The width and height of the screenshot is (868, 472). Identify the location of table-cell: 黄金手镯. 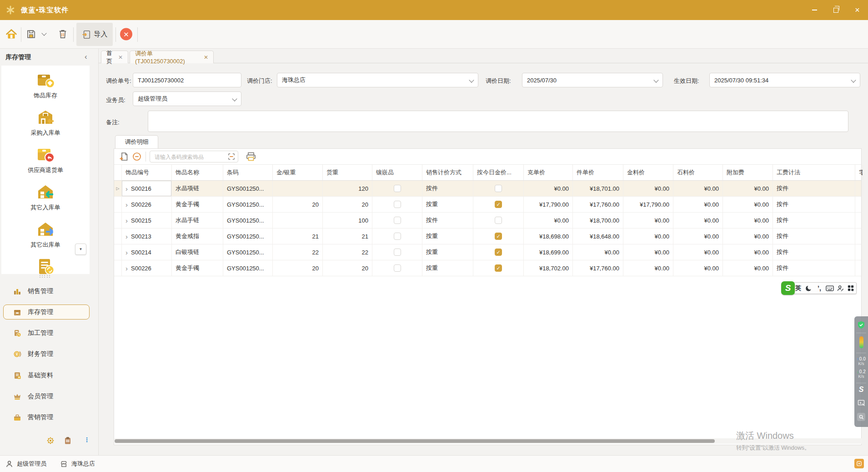
(197, 204).